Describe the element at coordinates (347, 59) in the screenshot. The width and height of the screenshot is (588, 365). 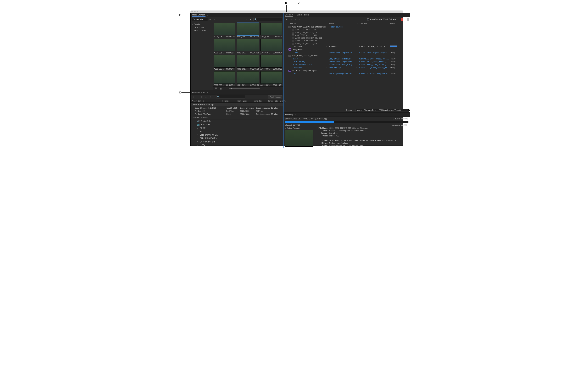
I see `queue-output-row: ⌵ Ingest ⌵ Copy & transcode to H.264 ⌵ /…` at that location.